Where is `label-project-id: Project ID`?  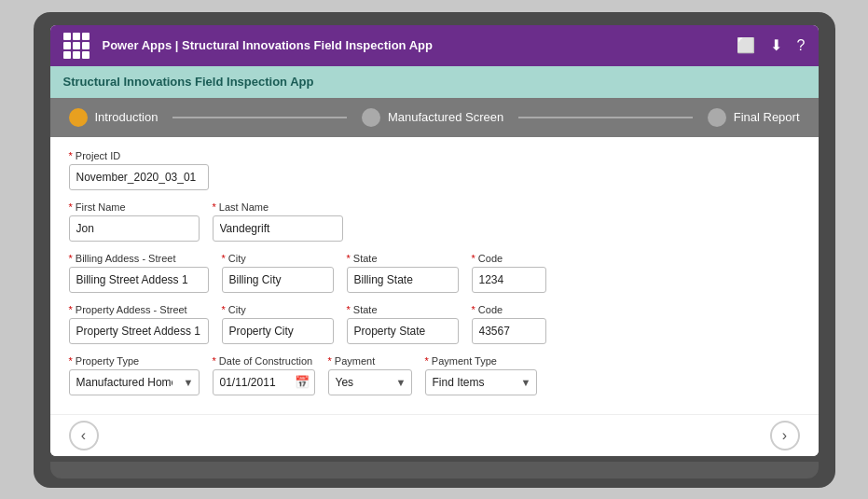
label-project-id: Project ID is located at coordinates (139, 156).